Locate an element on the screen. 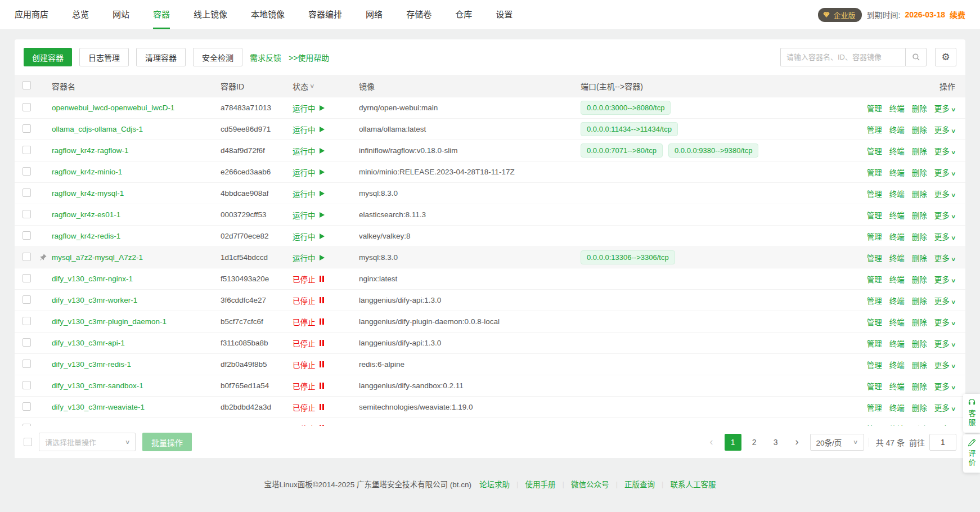  container-name-link: dify_v130_c3mr-redis-1 is located at coordinates (91, 365).